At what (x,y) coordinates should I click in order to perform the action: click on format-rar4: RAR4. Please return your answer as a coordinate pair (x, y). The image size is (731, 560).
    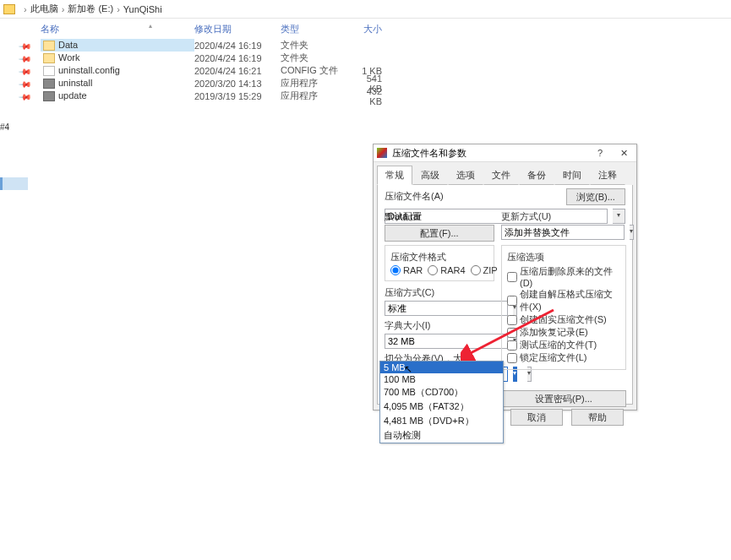
    Looking at the image, I should click on (446, 270).